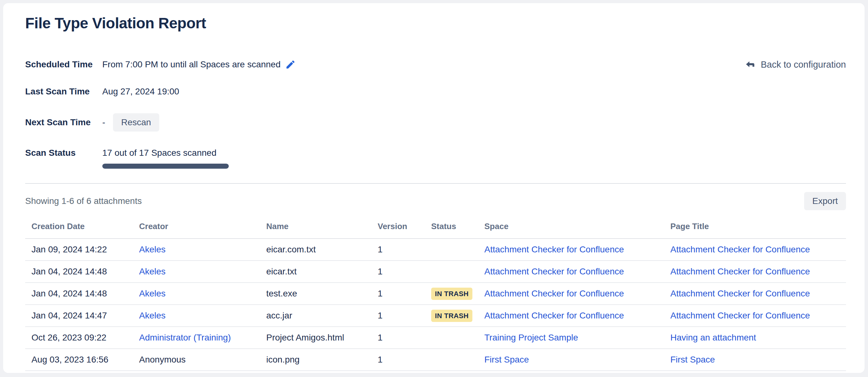  Describe the element at coordinates (315, 249) in the screenshot. I see `cell-name: eicar.com.txt` at that location.